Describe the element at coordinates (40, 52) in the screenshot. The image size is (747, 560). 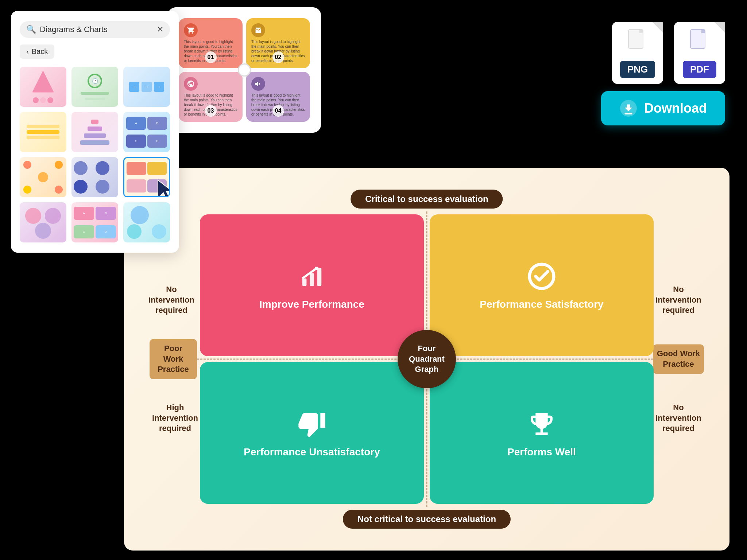
I see `back-label: Back` at that location.